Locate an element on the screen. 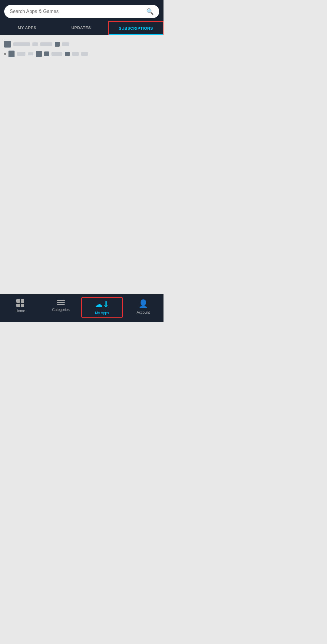 The image size is (327, 644). search-icon: 🔍 is located at coordinates (150, 12).